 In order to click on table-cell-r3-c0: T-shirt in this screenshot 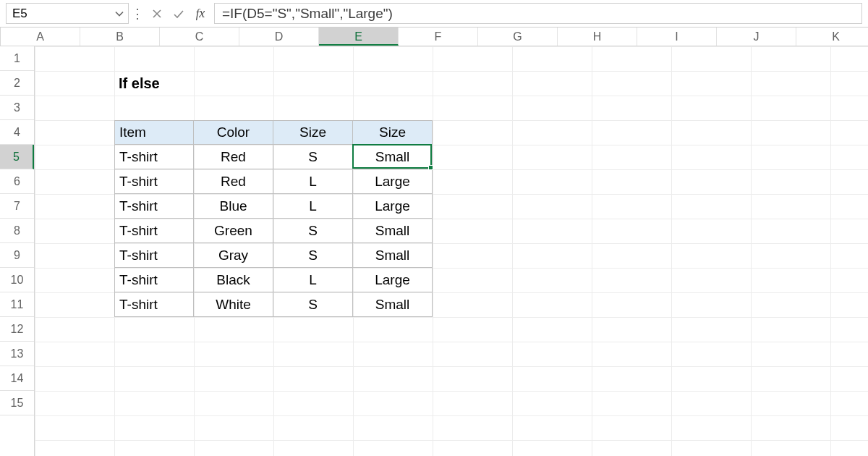, I will do `click(154, 231)`.